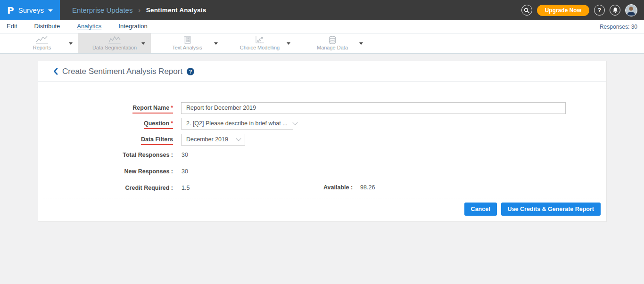  What do you see at coordinates (115, 43) in the screenshot?
I see `toolbar-item-data-segmentation: Data Segmentation` at bounding box center [115, 43].